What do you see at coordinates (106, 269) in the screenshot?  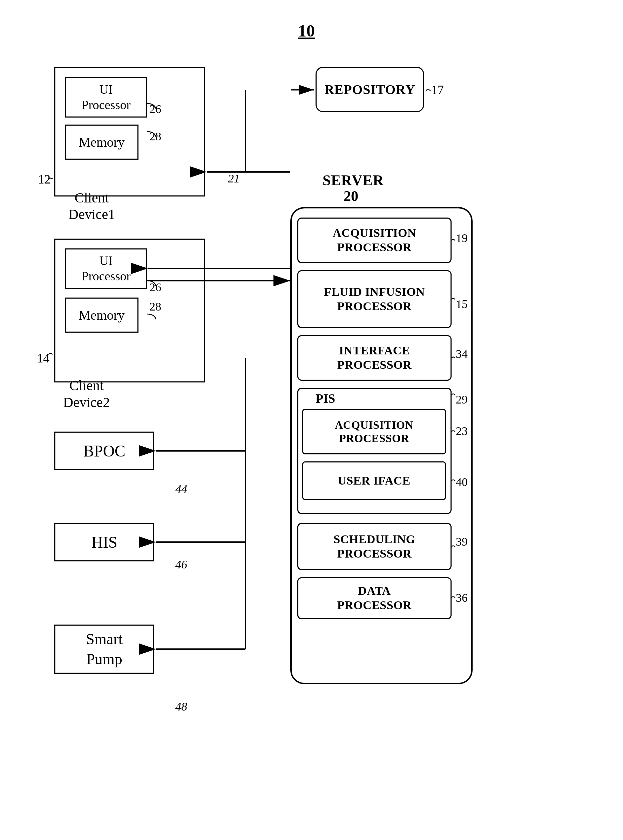 I see `client2-ui-processor: UI Processor` at bounding box center [106, 269].